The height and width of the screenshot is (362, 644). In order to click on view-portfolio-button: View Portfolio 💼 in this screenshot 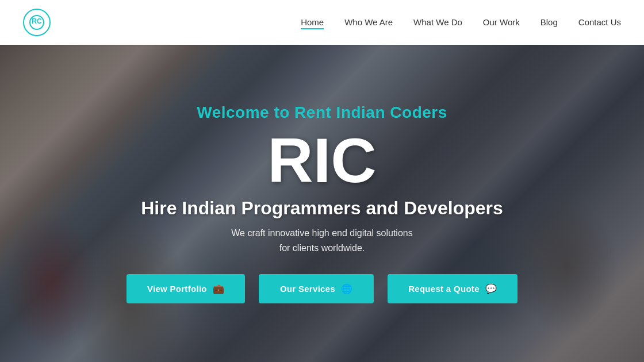, I will do `click(186, 288)`.